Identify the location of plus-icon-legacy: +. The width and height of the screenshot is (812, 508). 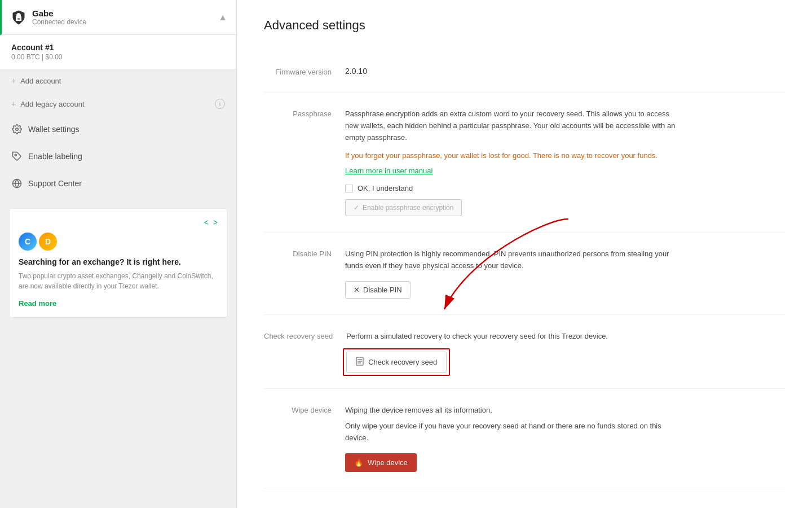
(14, 104).